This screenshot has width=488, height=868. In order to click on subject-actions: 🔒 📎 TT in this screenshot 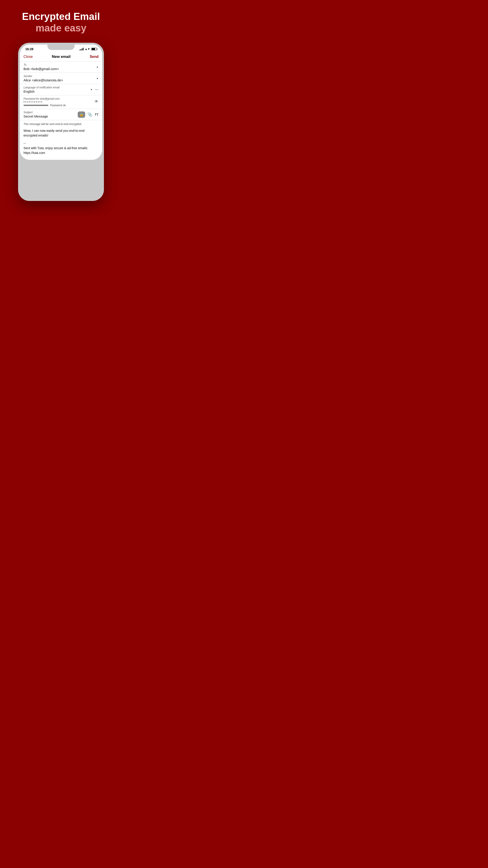, I will do `click(88, 115)`.